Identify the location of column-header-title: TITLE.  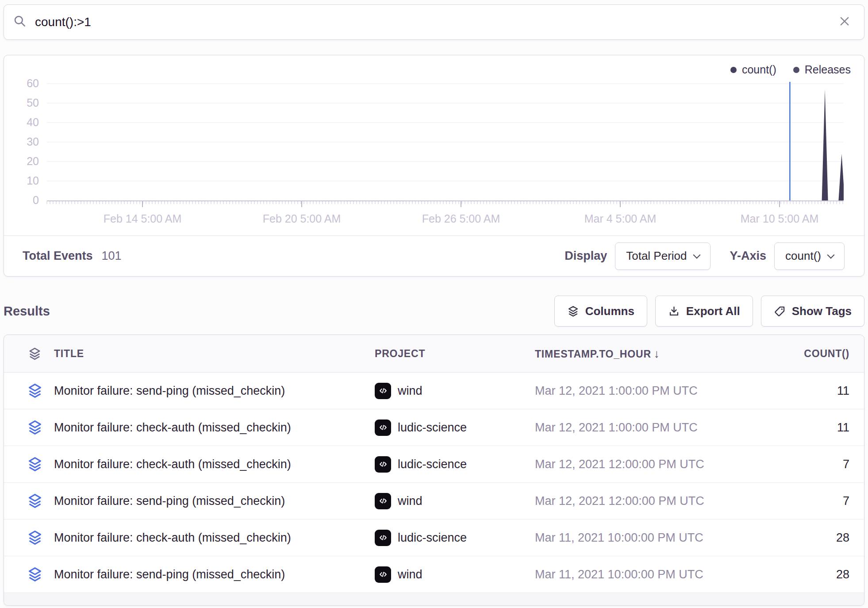
(214, 354).